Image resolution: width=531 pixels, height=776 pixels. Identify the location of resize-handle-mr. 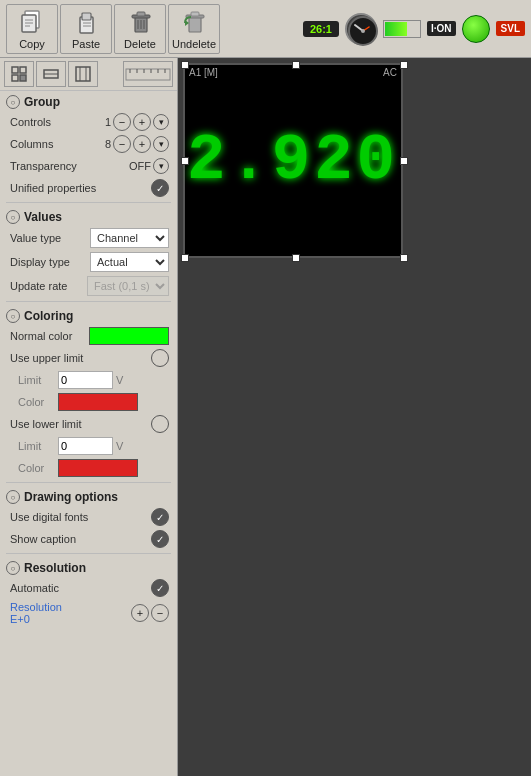
(404, 161).